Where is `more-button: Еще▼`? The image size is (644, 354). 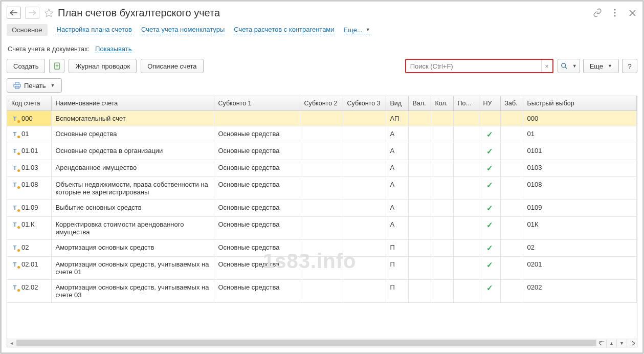 more-button: Еще▼ is located at coordinates (601, 66).